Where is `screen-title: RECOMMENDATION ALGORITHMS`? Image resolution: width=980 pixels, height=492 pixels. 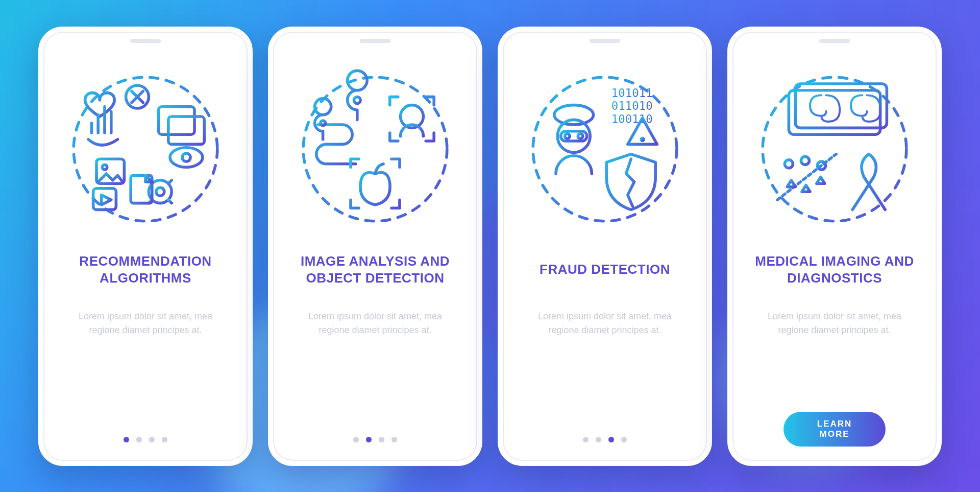
screen-title: RECOMMENDATION ALGORITHMS is located at coordinates (145, 270).